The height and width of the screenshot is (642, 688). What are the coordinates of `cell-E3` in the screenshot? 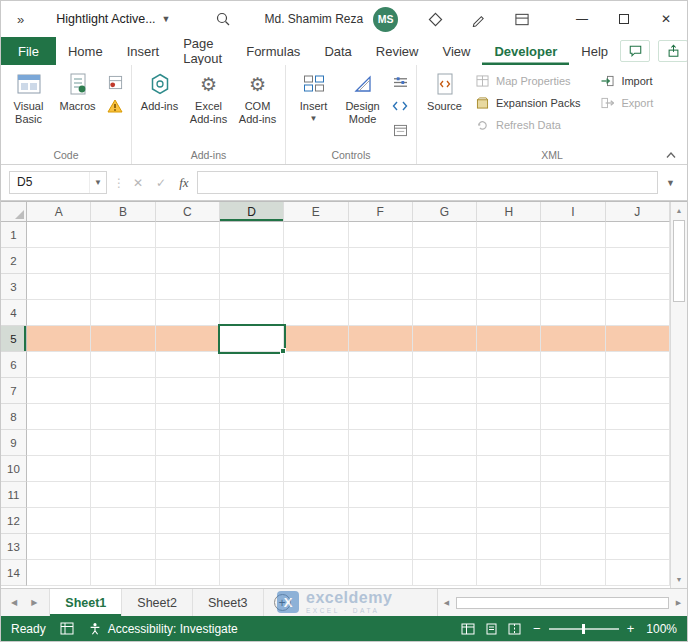 It's located at (316, 287).